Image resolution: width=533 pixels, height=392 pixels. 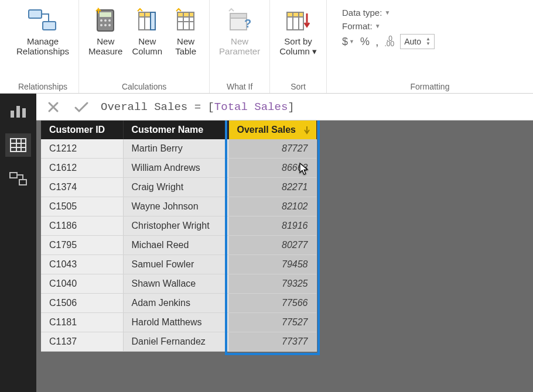 What do you see at coordinates (176, 169) in the screenshot?
I see `cell-customer-name: William Andrews` at bounding box center [176, 169].